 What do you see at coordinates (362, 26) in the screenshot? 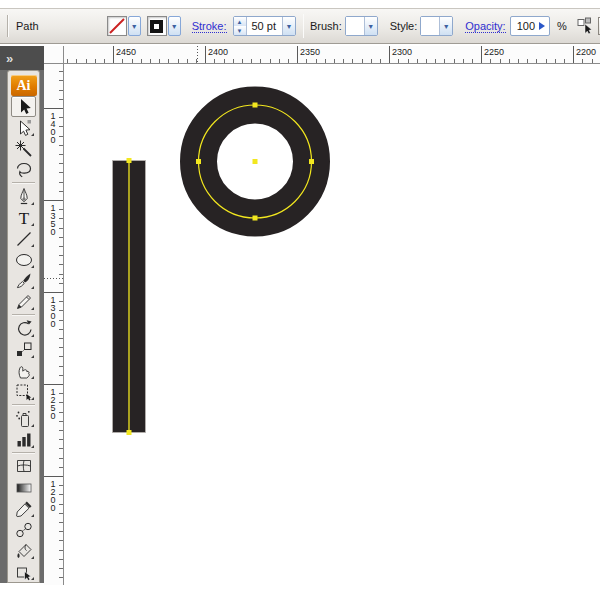
I see `brush-combo: ▼` at bounding box center [362, 26].